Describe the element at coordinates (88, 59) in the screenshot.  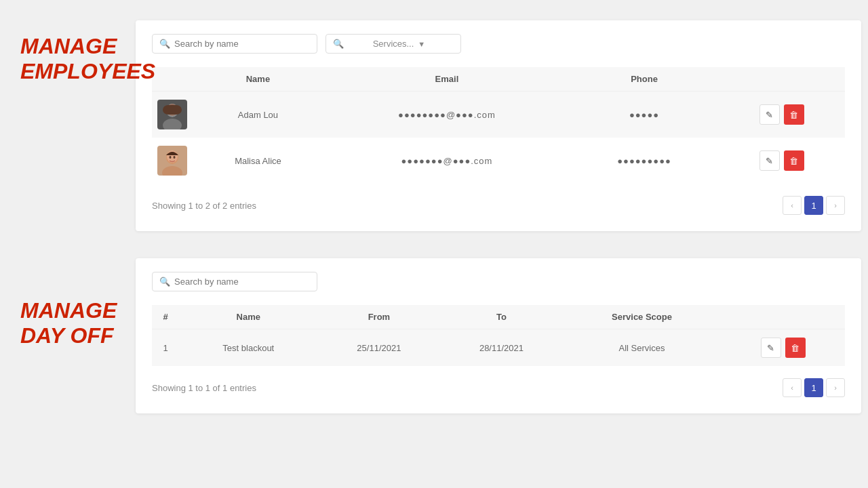
I see `manage-employees-title: Manage Employees` at that location.